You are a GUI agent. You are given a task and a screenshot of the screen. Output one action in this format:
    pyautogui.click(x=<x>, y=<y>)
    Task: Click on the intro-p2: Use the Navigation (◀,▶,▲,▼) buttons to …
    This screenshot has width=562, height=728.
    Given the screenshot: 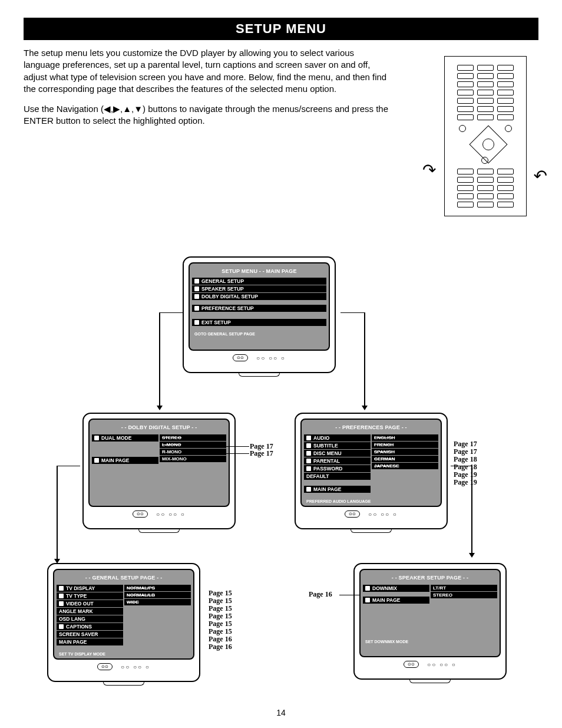 What is the action you would take?
    pyautogui.click(x=206, y=116)
    